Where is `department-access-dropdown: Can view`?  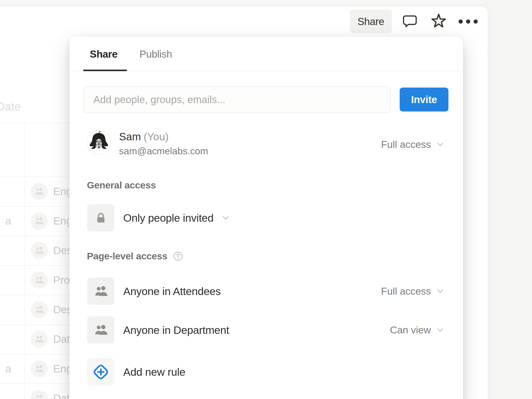
department-access-dropdown: Can view is located at coordinates (418, 330).